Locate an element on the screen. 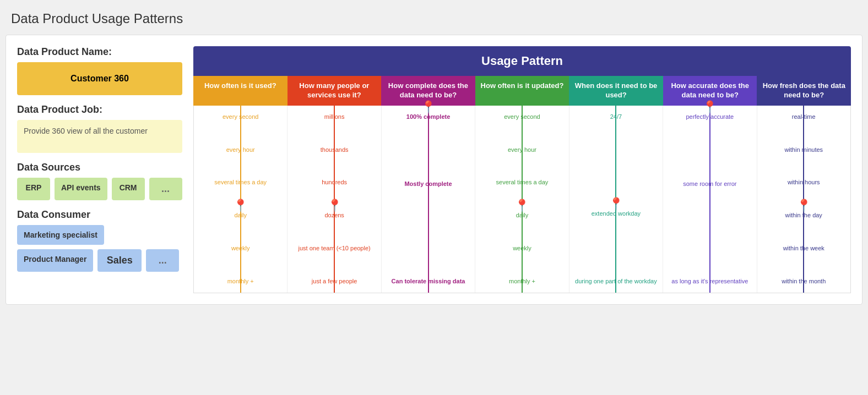  source-crm: CRM is located at coordinates (128, 189).